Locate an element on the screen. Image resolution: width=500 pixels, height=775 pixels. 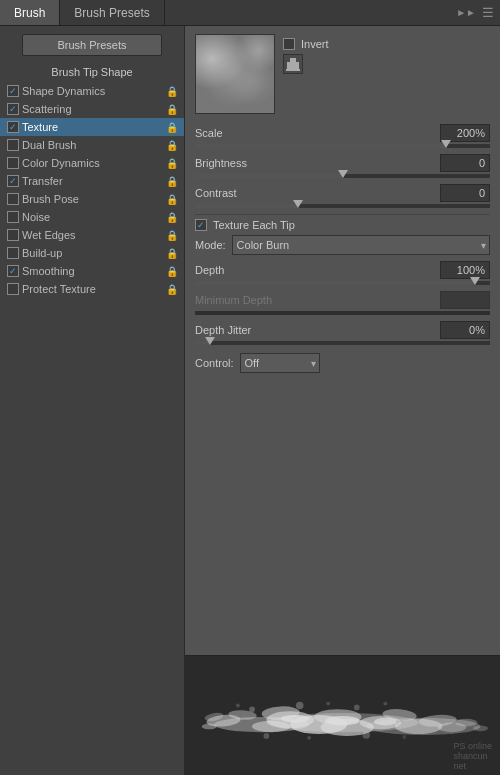
control-label: Control: is located at coordinates (214, 363).